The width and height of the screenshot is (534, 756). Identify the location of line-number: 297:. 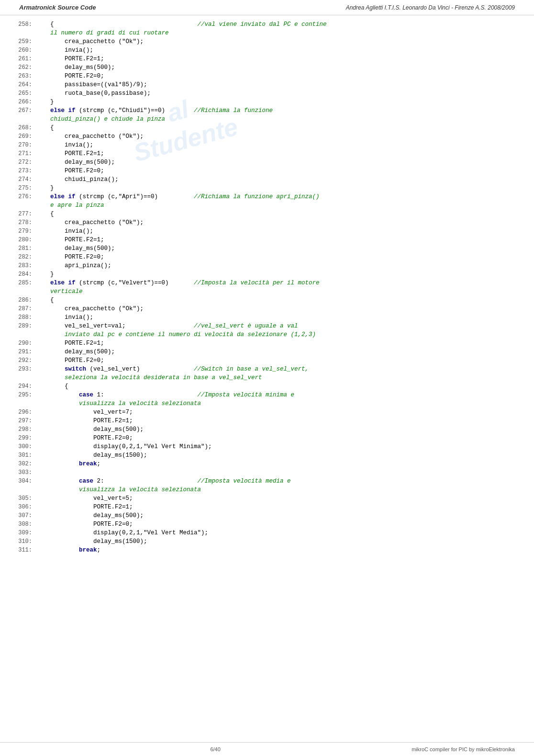
(25, 421).